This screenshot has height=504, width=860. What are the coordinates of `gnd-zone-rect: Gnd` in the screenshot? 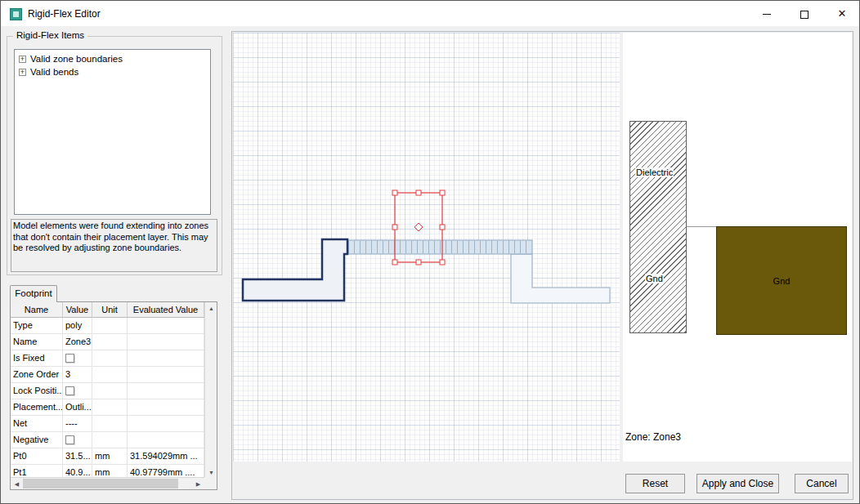 It's located at (782, 281).